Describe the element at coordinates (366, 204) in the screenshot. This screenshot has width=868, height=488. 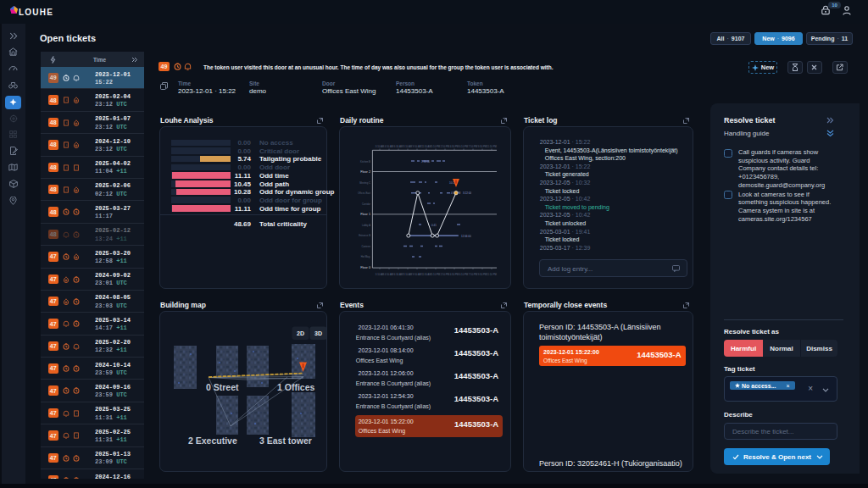
I see `svg-text: Corridor` at that location.